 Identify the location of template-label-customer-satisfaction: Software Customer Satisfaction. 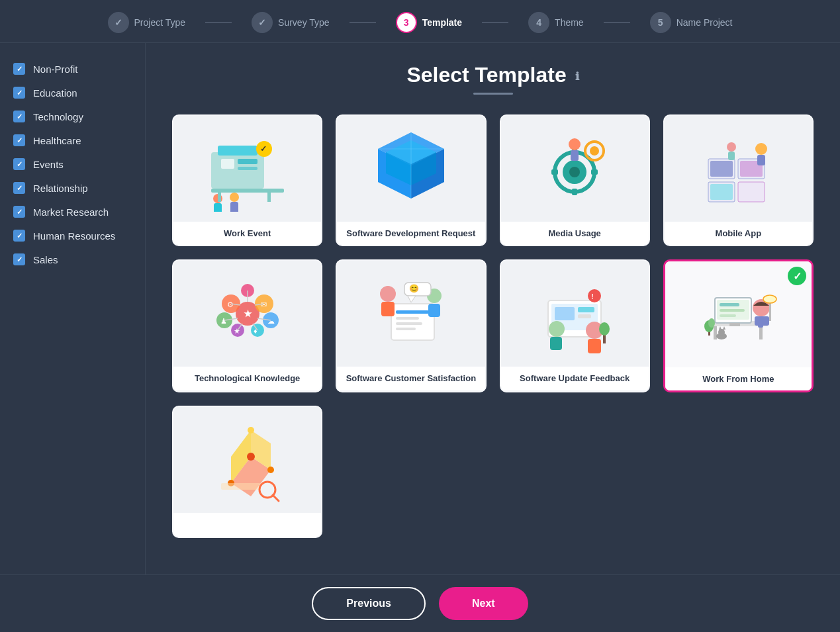
(410, 379).